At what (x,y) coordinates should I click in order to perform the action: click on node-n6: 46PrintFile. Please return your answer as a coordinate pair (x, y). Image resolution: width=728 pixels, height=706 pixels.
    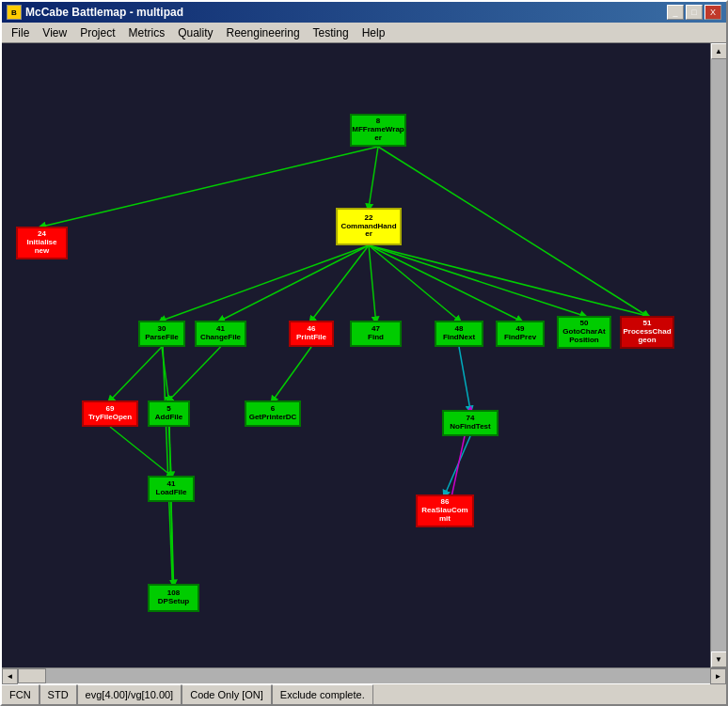
    Looking at the image, I should click on (311, 334).